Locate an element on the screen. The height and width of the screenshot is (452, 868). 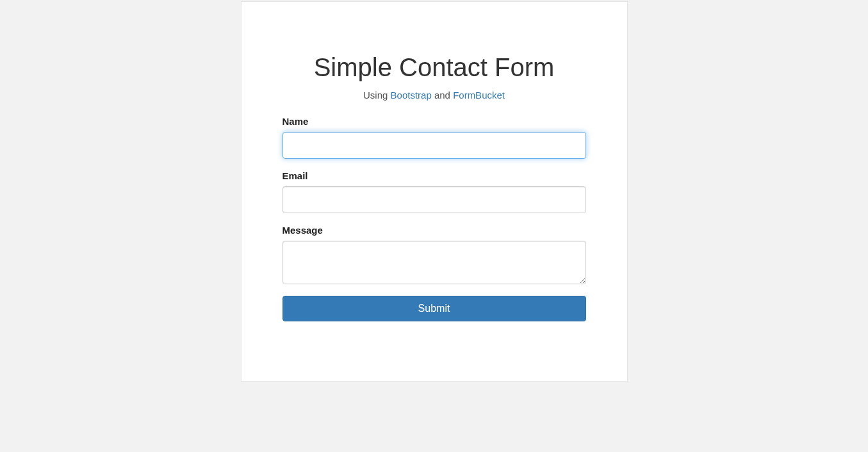
email-input is located at coordinates (434, 200).